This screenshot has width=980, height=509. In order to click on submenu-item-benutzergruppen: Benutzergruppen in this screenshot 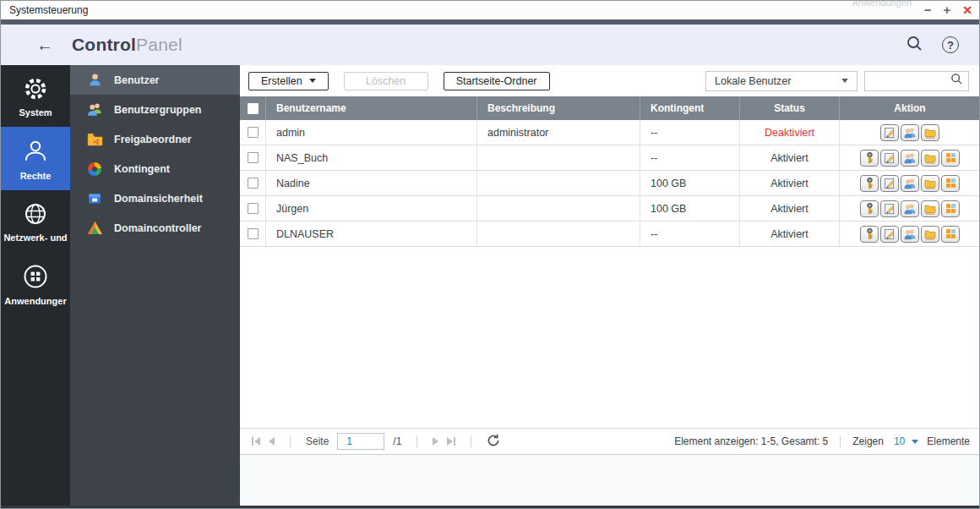, I will do `click(155, 110)`.